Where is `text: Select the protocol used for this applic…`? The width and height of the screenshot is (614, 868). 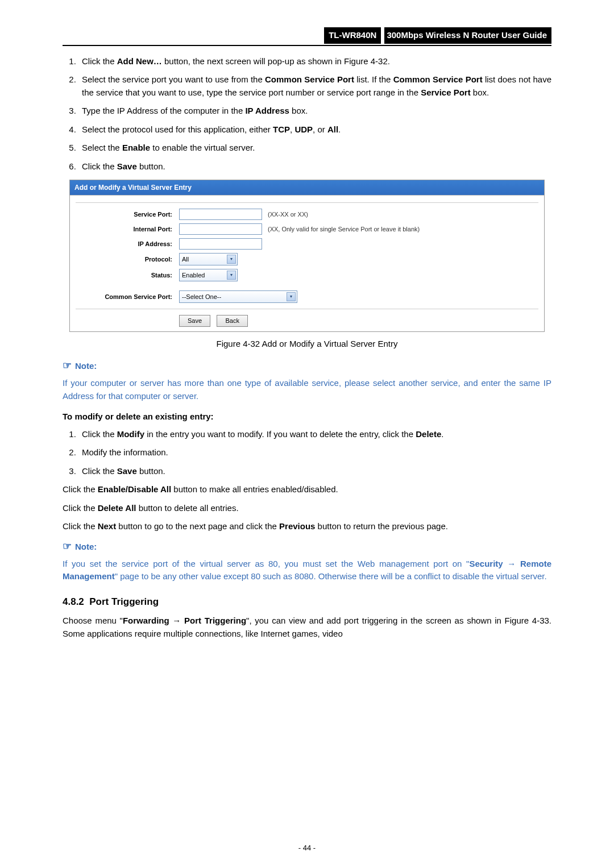 text: Select the protocol used for this applic… is located at coordinates (177, 130).